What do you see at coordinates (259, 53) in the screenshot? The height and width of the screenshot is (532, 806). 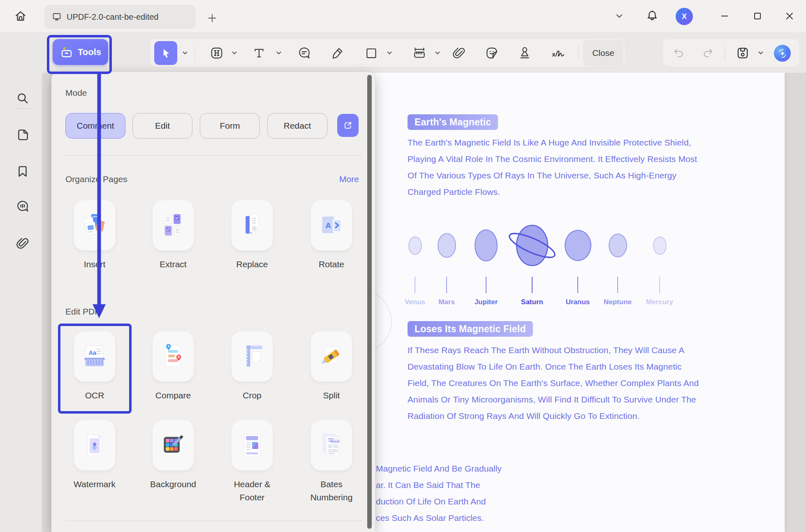 I see `text-icon` at bounding box center [259, 53].